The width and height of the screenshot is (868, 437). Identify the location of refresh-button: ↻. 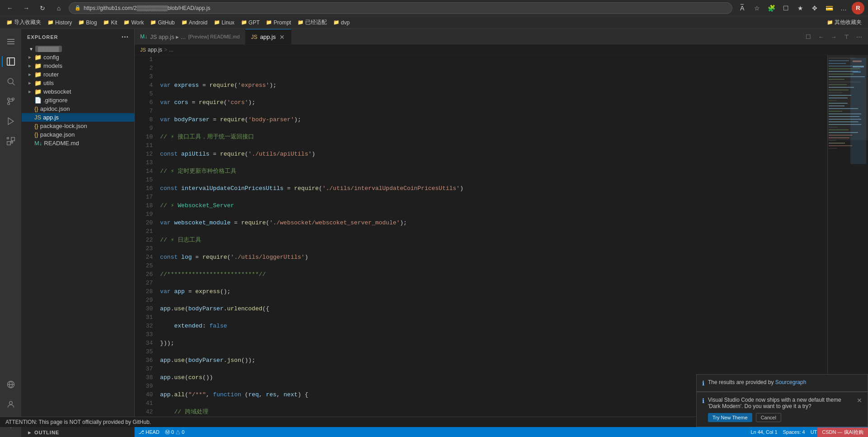
(42, 8).